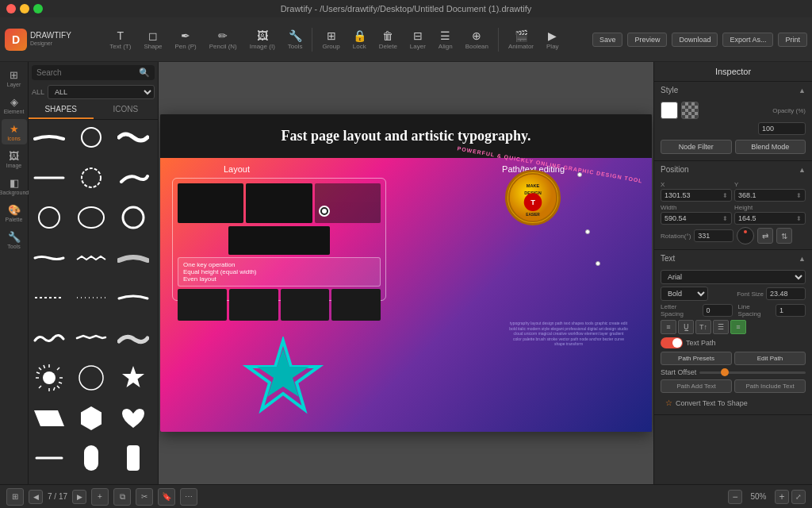  I want to click on fit-btn: ⤢, so click(799, 497).